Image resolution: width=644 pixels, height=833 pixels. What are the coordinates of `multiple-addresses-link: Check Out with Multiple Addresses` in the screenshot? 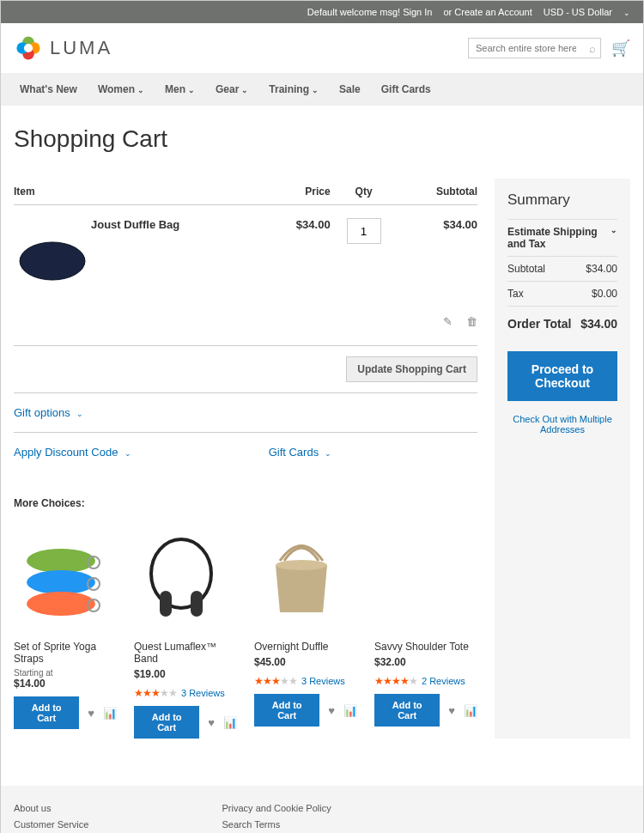 It's located at (562, 424).